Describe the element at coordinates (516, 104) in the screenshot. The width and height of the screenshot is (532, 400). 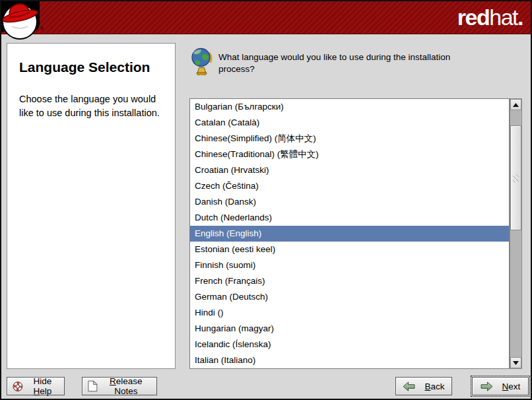
I see `scroll-up-button` at that location.